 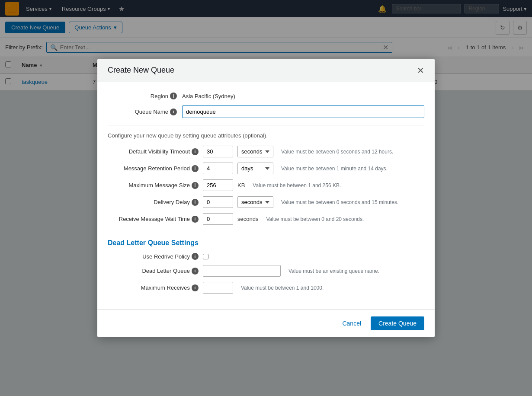 I want to click on config-subtitle: Configure your new queue by setting queu…, so click(x=266, y=136).